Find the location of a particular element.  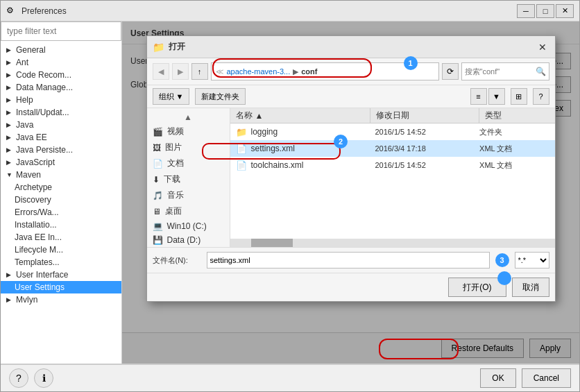

details-view-button: ⊞ is located at coordinates (519, 96).